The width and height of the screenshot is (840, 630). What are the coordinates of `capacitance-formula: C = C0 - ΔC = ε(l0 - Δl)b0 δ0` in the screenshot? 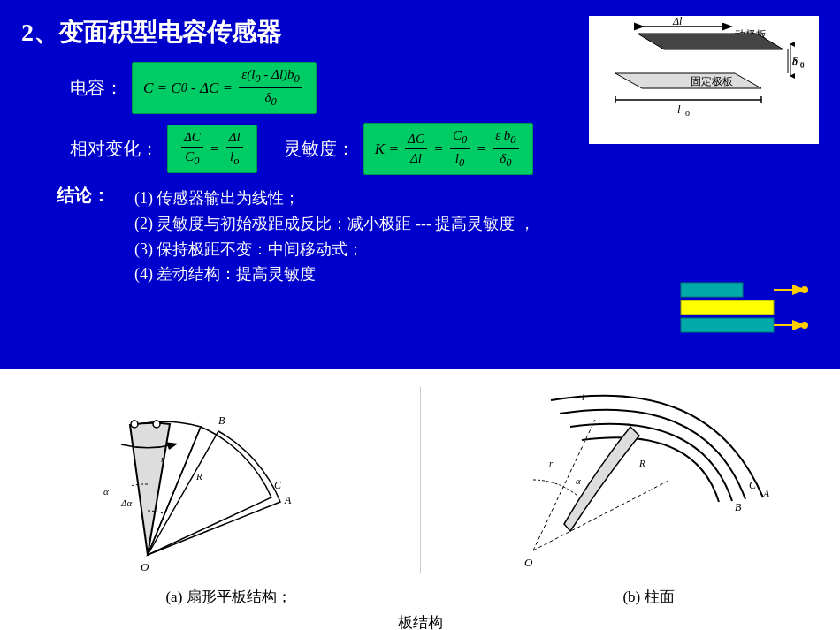 It's located at (225, 88).